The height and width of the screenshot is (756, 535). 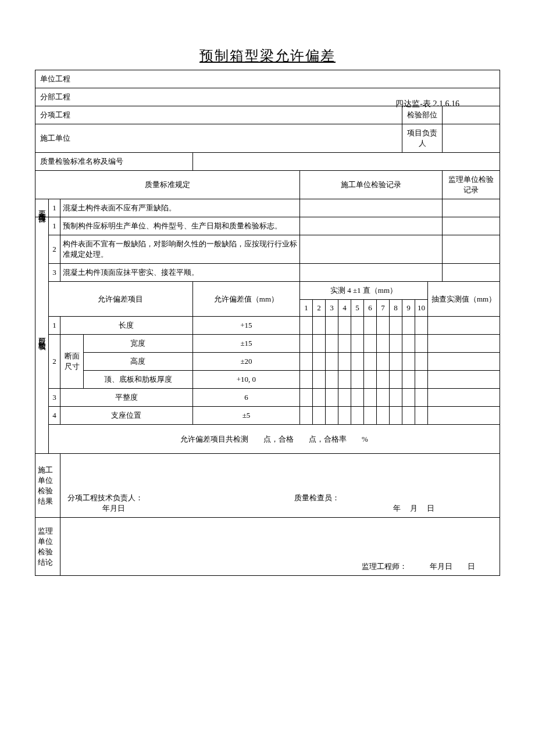 What do you see at coordinates (268, 273) in the screenshot?
I see `row-gen-text-3: 3 混凝土构件顶面应抹平密实、接茬平顺。` at bounding box center [268, 273].